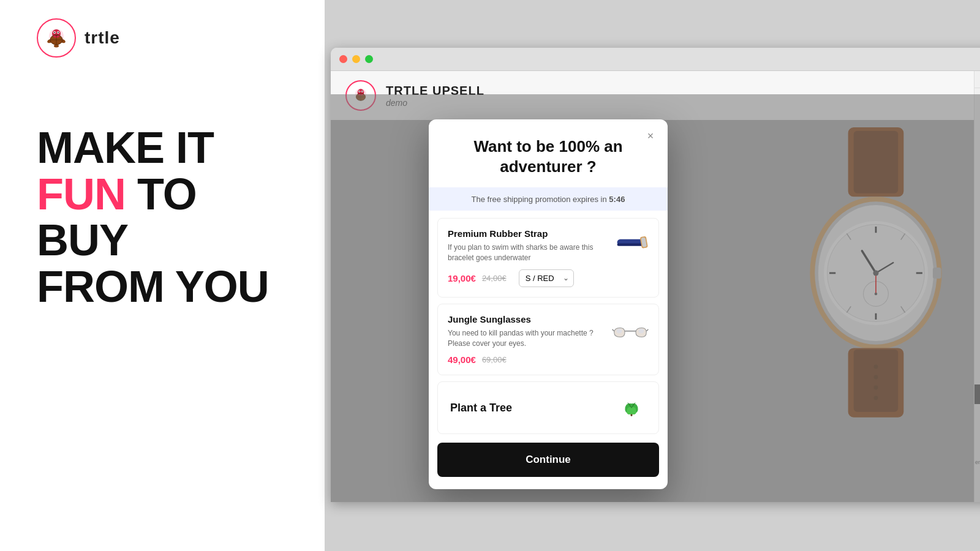 The image size is (980, 551). Describe the element at coordinates (526, 234) in the screenshot. I see `product-name-1: Premium Rubber Strap` at that location.